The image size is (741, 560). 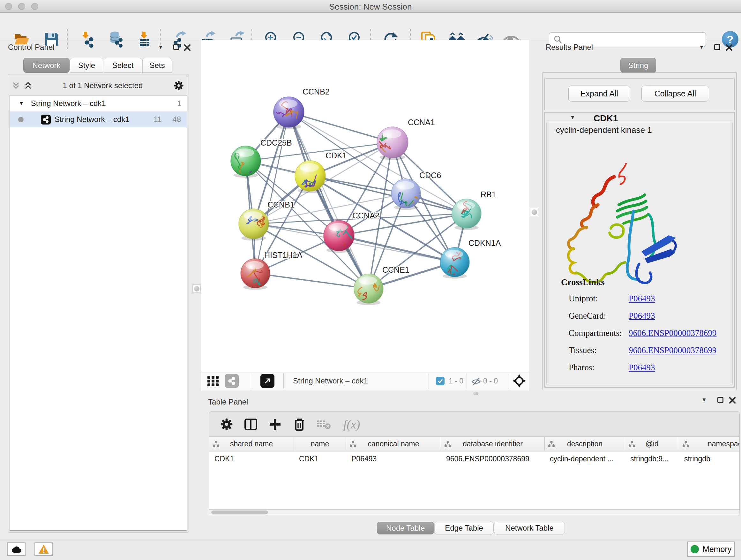 What do you see at coordinates (638, 65) in the screenshot?
I see `tab-string: String` at bounding box center [638, 65].